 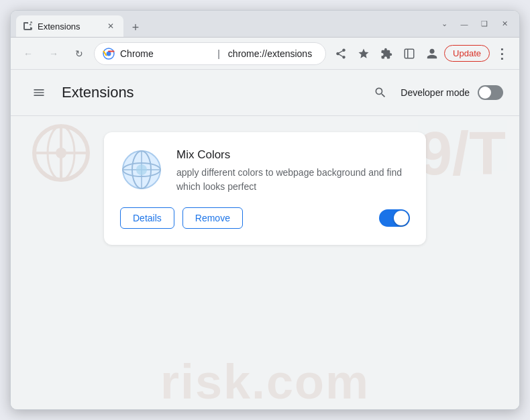 I want to click on toolbar-icons: Update ⋮, so click(x=421, y=54).